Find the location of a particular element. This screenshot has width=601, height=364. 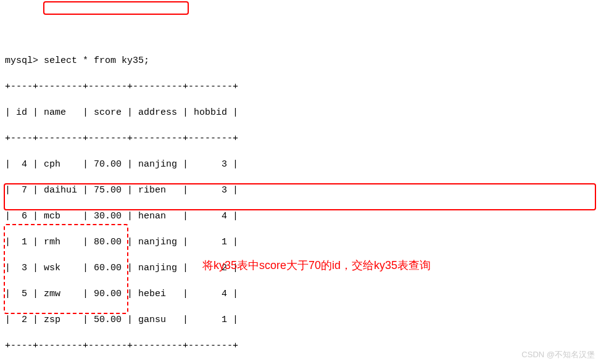

highlight-query1 is located at coordinates (116, 8).